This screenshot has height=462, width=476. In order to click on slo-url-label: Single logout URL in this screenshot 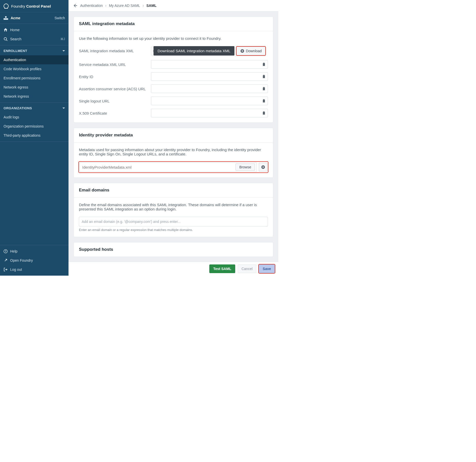, I will do `click(113, 101)`.